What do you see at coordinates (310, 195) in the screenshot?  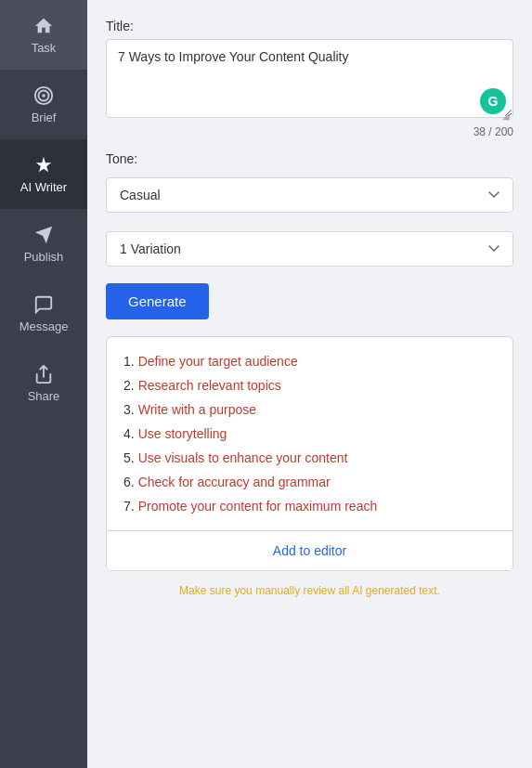 I see `tone-select: Casual Formal Friendly Professional` at bounding box center [310, 195].